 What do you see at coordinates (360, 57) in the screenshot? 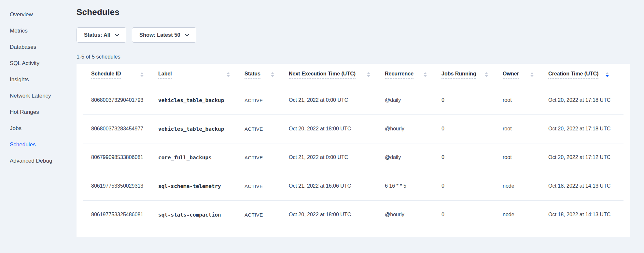
I see `results-count: 1-5 of 5 schedules` at bounding box center [360, 57].